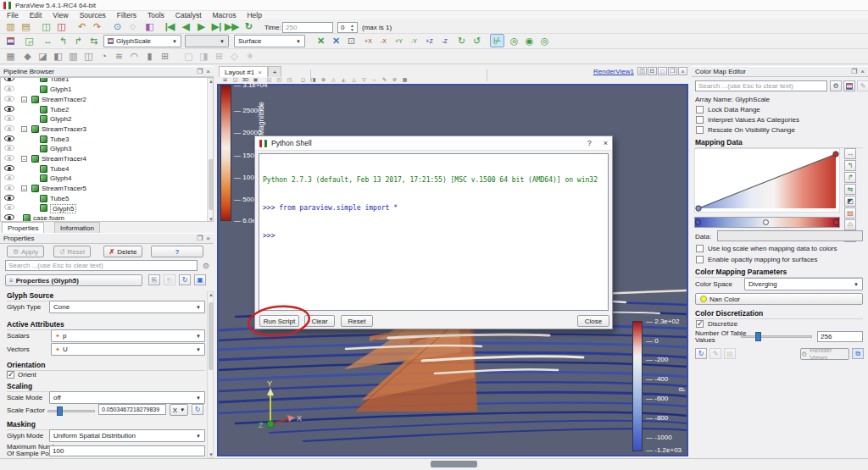 The width and height of the screenshot is (868, 470). I want to click on opacity-mapping-checkbox, so click(700, 259).